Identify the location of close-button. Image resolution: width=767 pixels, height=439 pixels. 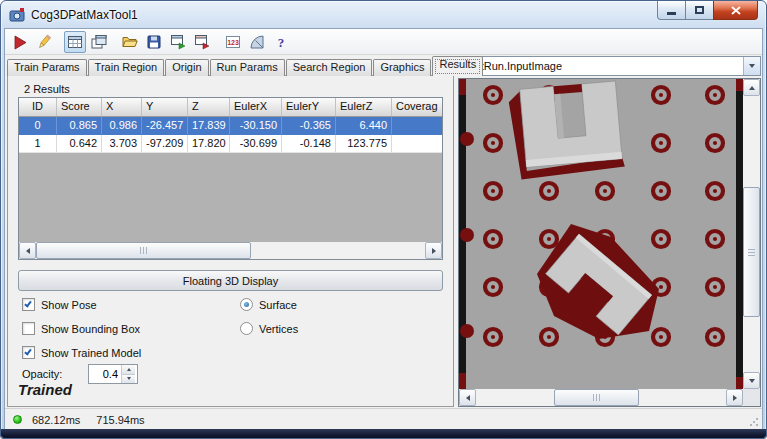
(736, 10).